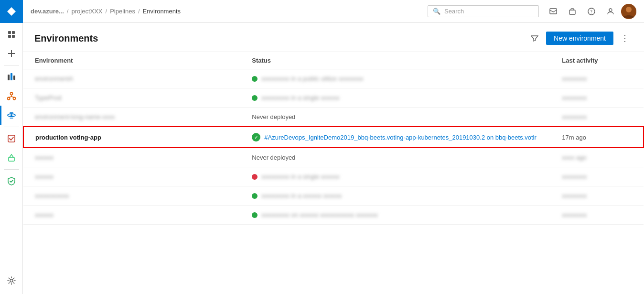 This screenshot has height=294, width=644. What do you see at coordinates (535, 38) in the screenshot?
I see `filter-button` at bounding box center [535, 38].